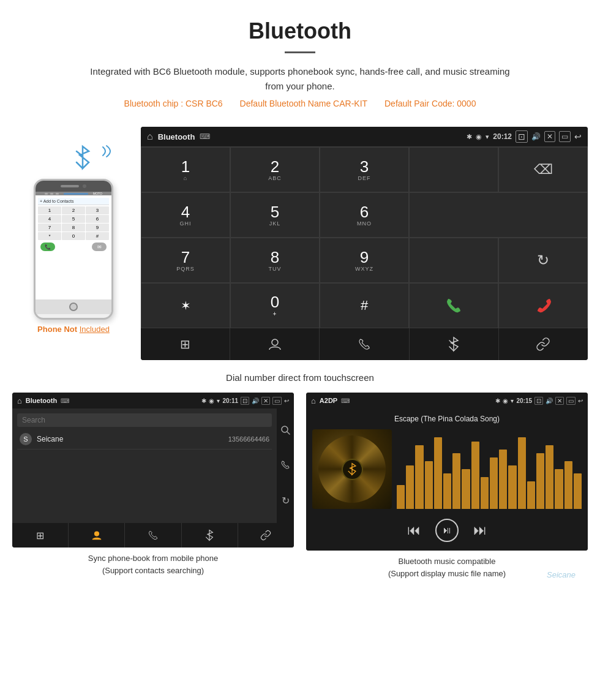 This screenshot has width=600, height=700. I want to click on dial-key-hash: #, so click(364, 306).